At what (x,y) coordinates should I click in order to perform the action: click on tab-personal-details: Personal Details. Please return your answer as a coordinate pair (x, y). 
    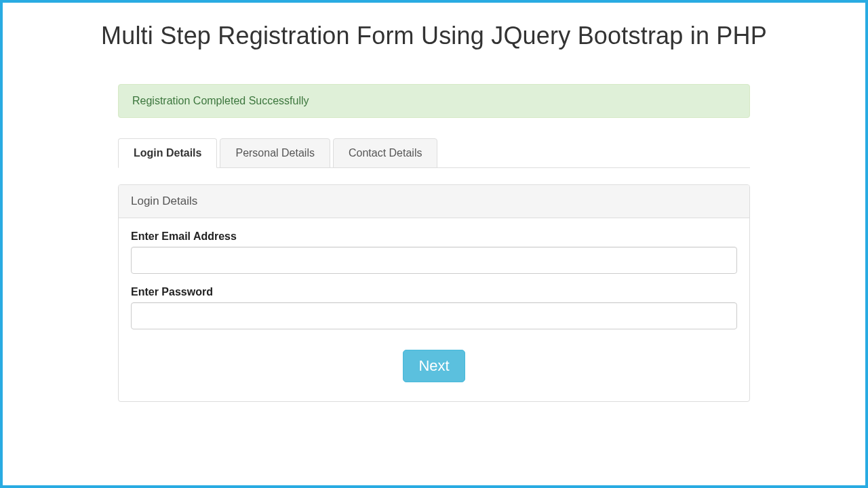
    Looking at the image, I should click on (275, 153).